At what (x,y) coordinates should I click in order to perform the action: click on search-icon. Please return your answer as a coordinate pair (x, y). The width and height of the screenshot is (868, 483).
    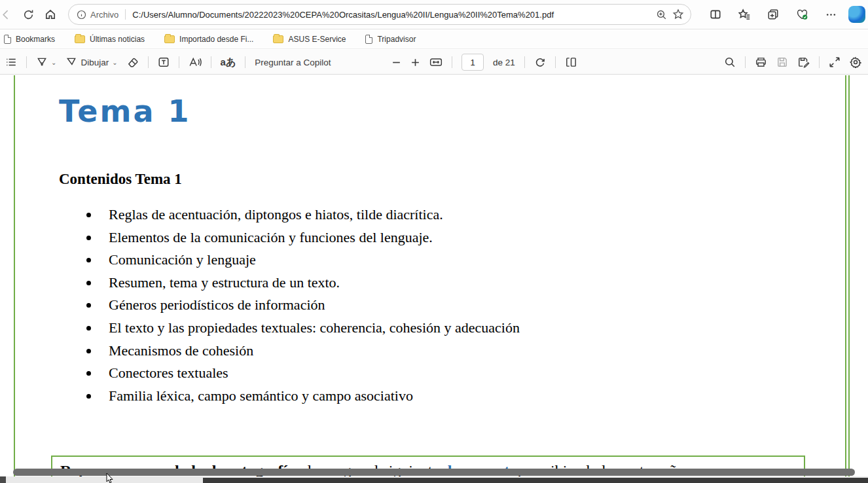
    Looking at the image, I should click on (730, 62).